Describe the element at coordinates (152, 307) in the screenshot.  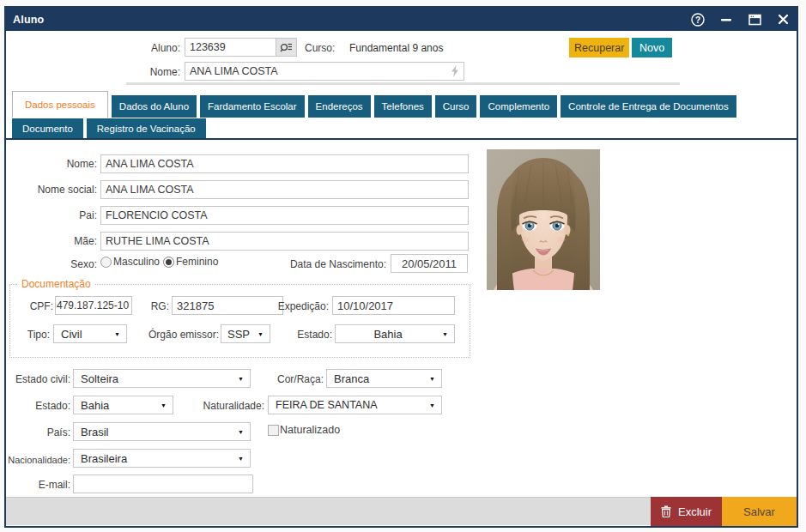
I see `rg-label: RG:` at that location.